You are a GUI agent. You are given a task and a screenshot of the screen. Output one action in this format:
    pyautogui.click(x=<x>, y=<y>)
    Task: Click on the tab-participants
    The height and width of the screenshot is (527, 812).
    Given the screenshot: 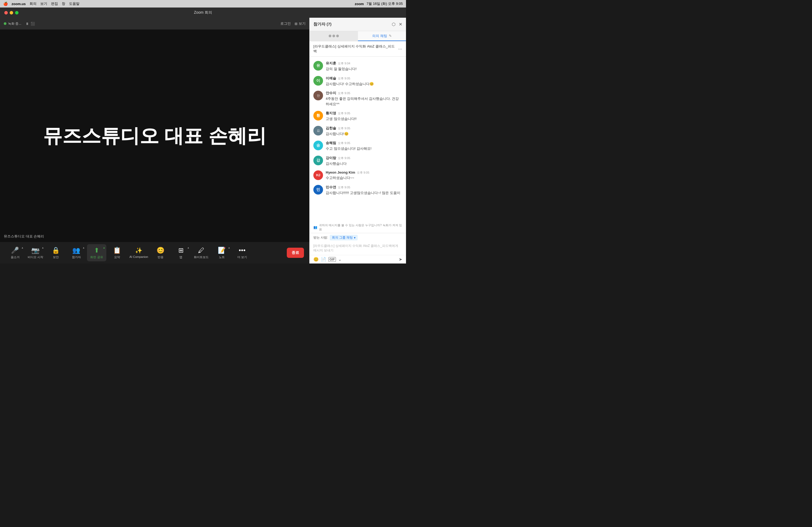 What is the action you would take?
    pyautogui.click(x=334, y=36)
    